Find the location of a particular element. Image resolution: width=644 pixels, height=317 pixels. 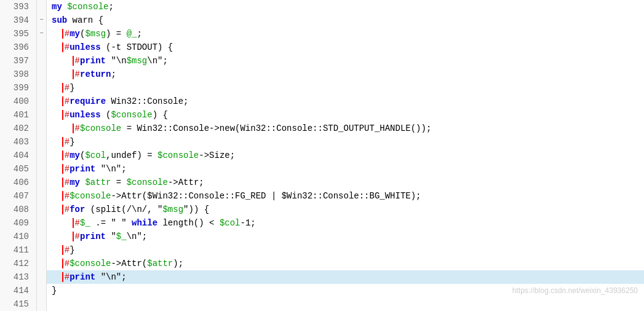

code-content is located at coordinates (346, 304).